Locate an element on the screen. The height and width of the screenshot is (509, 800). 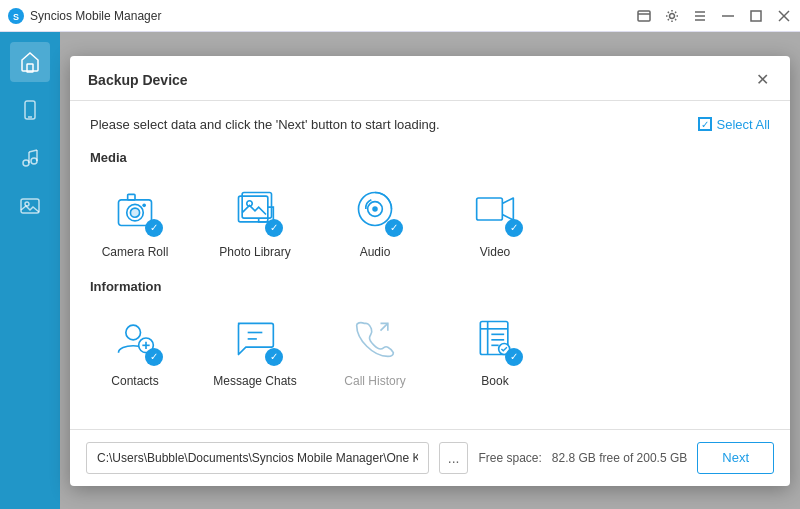
svg-text: S is located at coordinates (16, 17).